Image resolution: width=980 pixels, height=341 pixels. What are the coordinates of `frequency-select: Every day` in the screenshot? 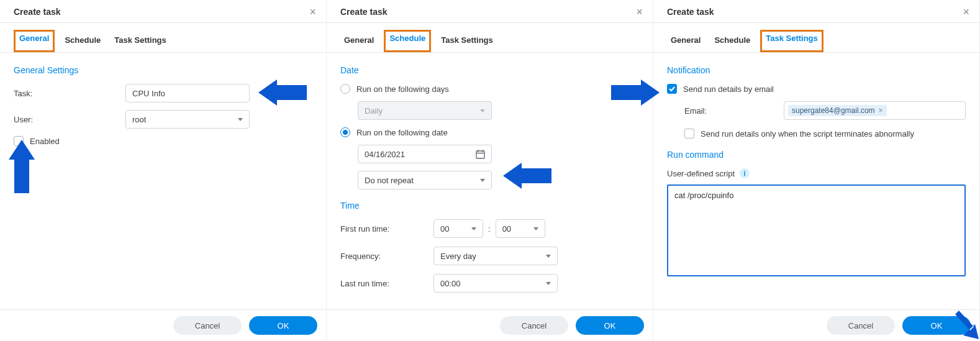 It's located at (496, 256).